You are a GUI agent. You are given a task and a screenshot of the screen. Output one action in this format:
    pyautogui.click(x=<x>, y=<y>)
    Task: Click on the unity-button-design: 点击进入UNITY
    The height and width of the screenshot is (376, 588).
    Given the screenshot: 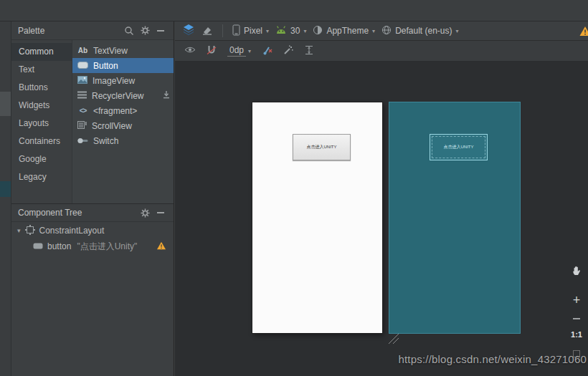 What is the action you would take?
    pyautogui.click(x=321, y=148)
    